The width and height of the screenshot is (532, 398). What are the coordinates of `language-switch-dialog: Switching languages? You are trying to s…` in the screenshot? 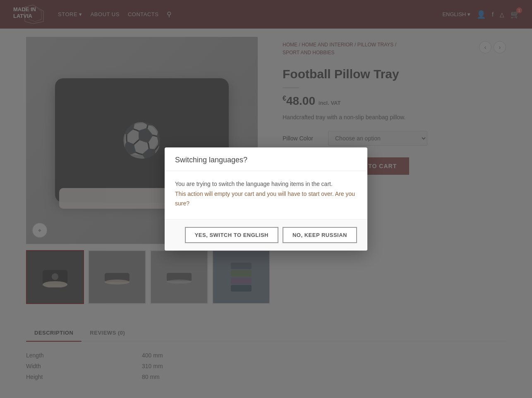 It's located at (266, 199).